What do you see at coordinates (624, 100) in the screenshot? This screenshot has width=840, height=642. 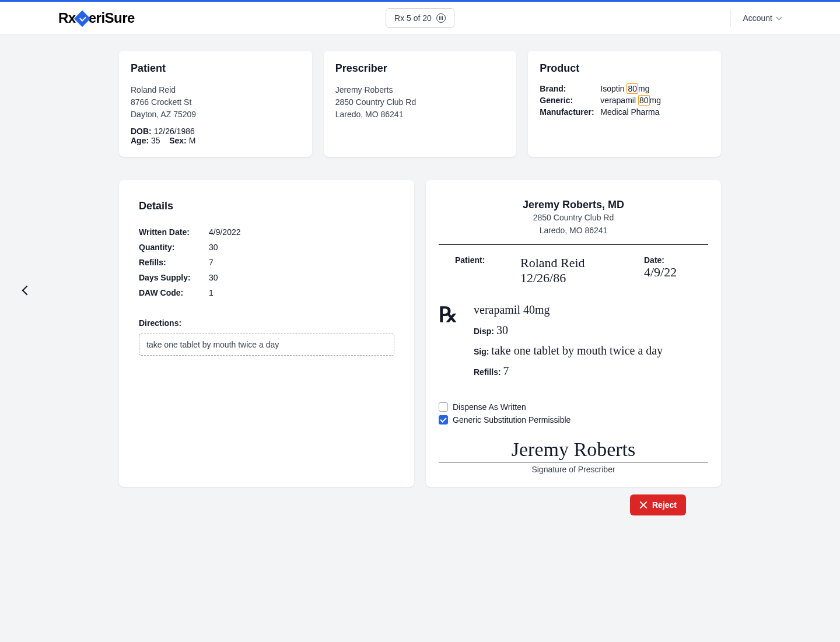 I see `product-table: Brand: Isoptin 80mg Generic: verapamil 8…` at bounding box center [624, 100].